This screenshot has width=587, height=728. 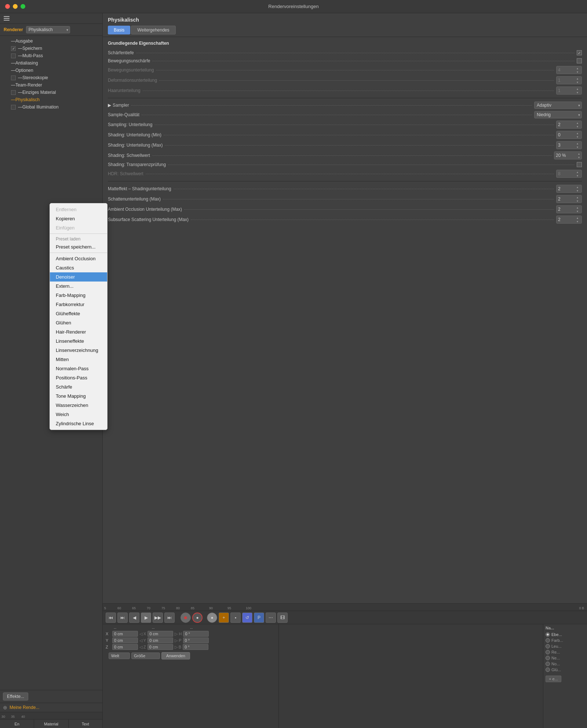 I want to click on menu-item-positions-pass: Positions-Pass, so click(x=79, y=378).